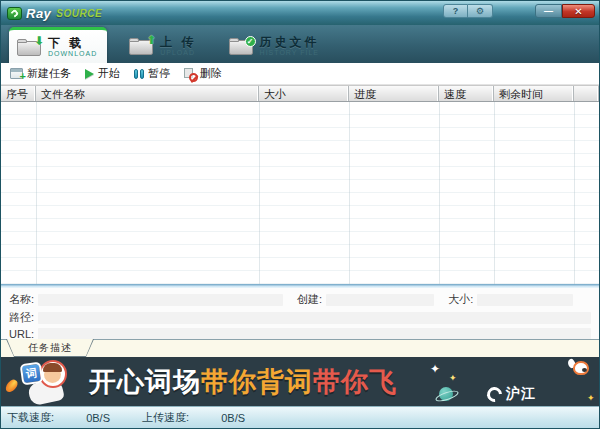  I want to click on upload-folder-icon: ⬆, so click(141, 46).